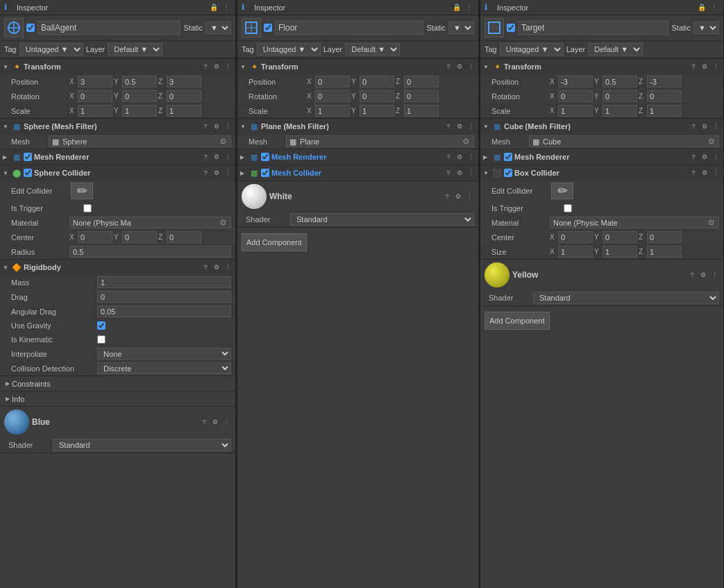 This screenshot has height=588, width=724. What do you see at coordinates (714, 8) in the screenshot?
I see `menu-icon-3: ⋮` at bounding box center [714, 8].